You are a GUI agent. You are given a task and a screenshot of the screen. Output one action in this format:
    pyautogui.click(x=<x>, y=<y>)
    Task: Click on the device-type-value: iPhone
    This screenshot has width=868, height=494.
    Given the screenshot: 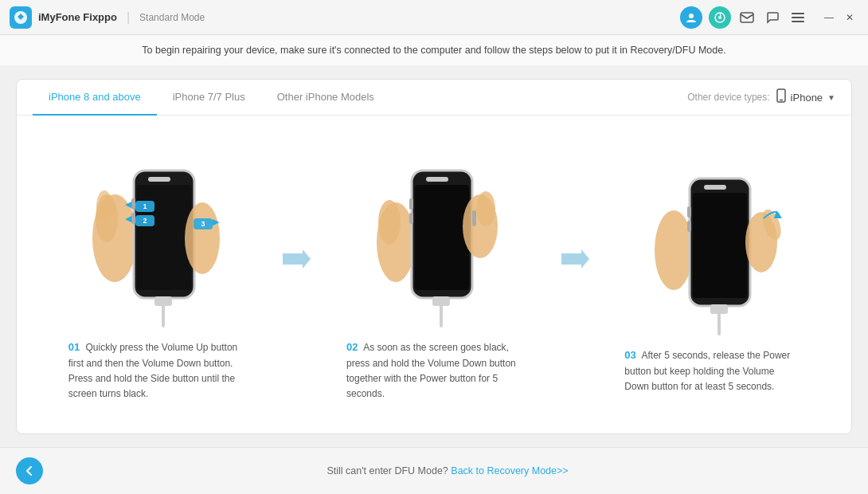 What is the action you would take?
    pyautogui.click(x=807, y=97)
    